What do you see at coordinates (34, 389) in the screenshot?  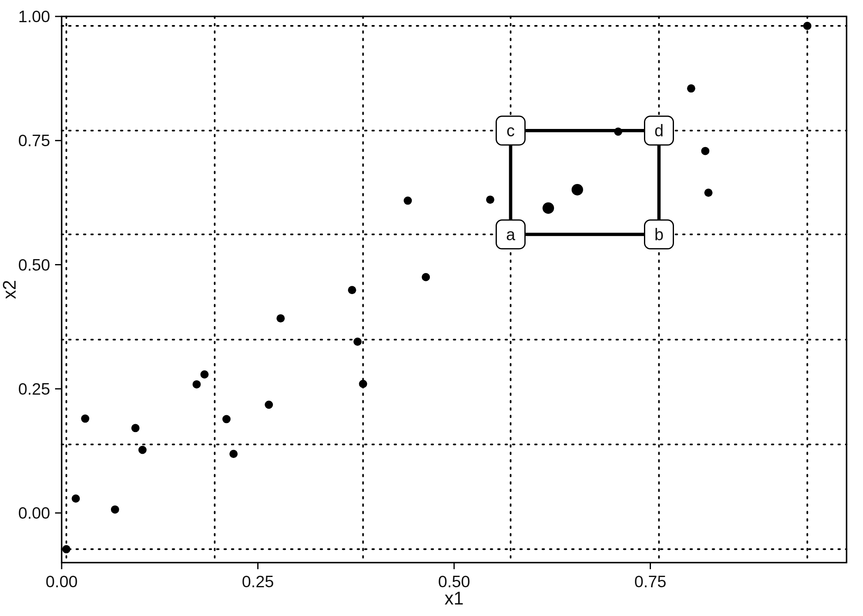 I see `y-tick-label: 0.25` at bounding box center [34, 389].